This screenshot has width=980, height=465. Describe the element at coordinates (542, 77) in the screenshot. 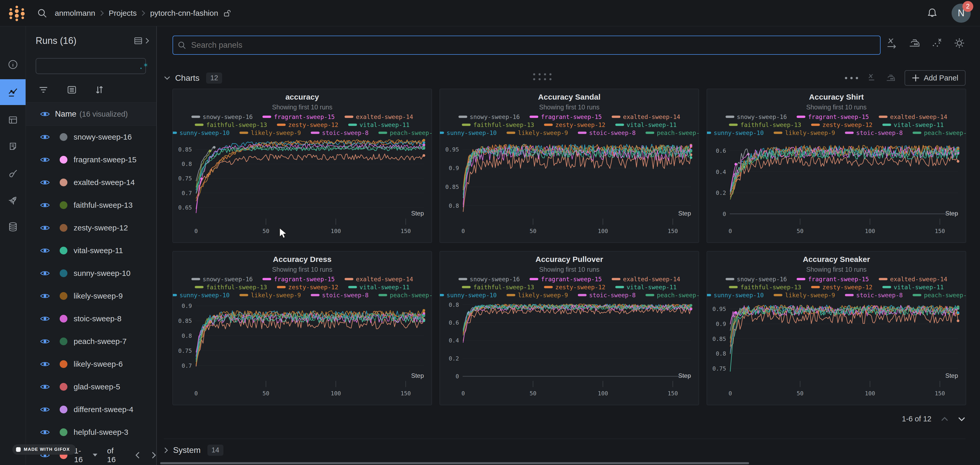

I see `section-drag-handle` at that location.